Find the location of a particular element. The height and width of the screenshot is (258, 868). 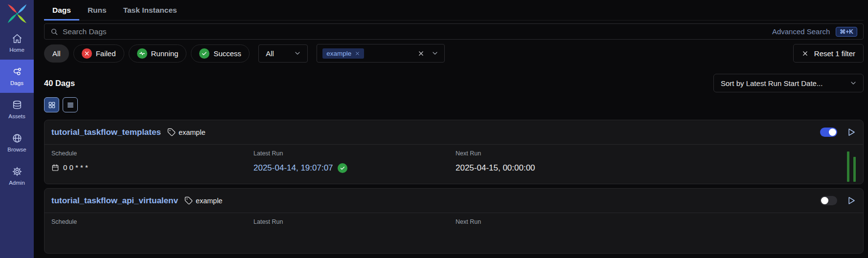

selected-tag-label: example is located at coordinates (339, 54).